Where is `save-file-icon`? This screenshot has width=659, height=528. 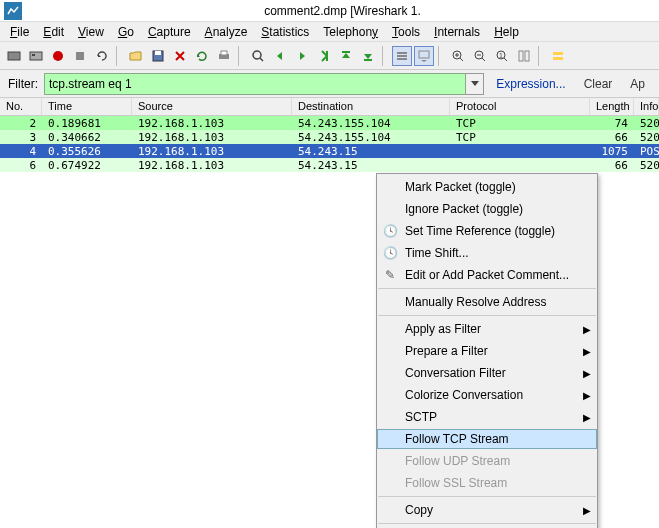
save-file-icon is located at coordinates (158, 56).